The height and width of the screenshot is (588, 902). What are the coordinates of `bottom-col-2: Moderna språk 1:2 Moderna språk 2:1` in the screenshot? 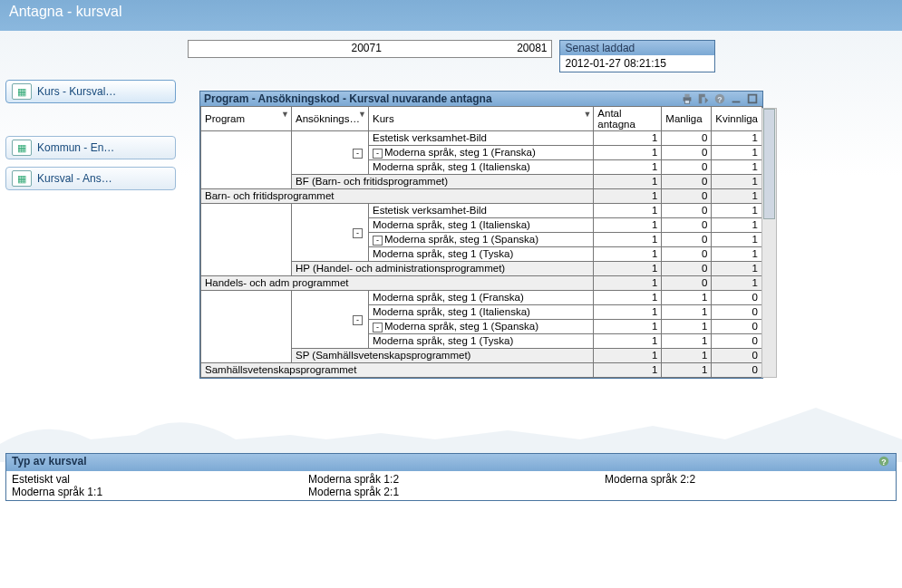 It's located at (451, 486).